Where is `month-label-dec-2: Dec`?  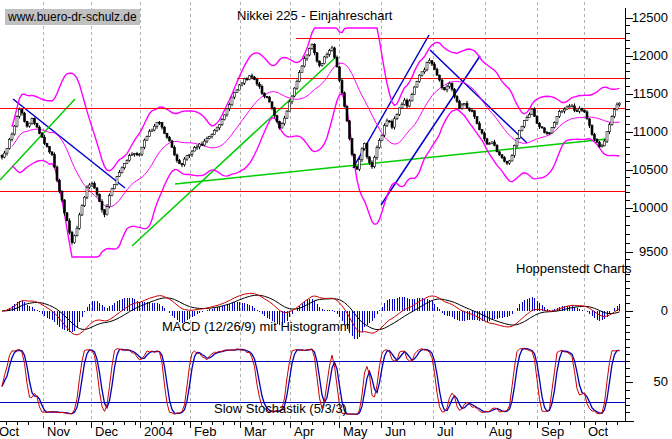
month-label-dec-2: Dec is located at coordinates (107, 432).